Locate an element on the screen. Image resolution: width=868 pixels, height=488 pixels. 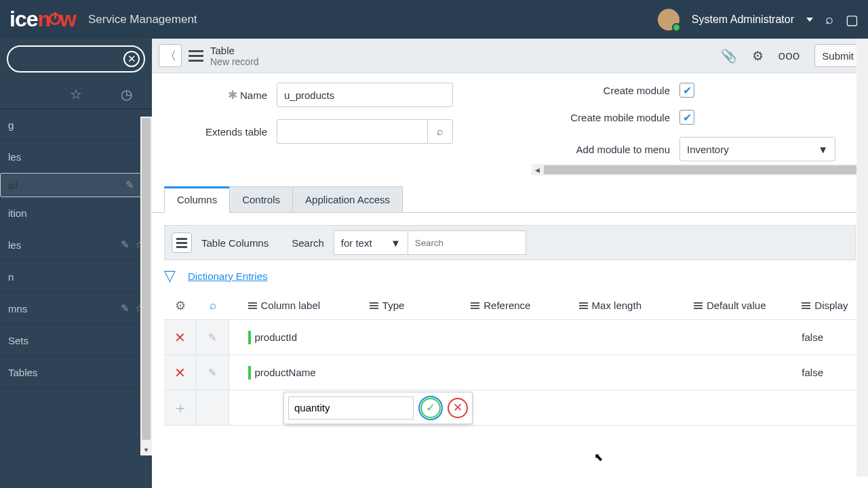
new-column-input is located at coordinates (351, 408).